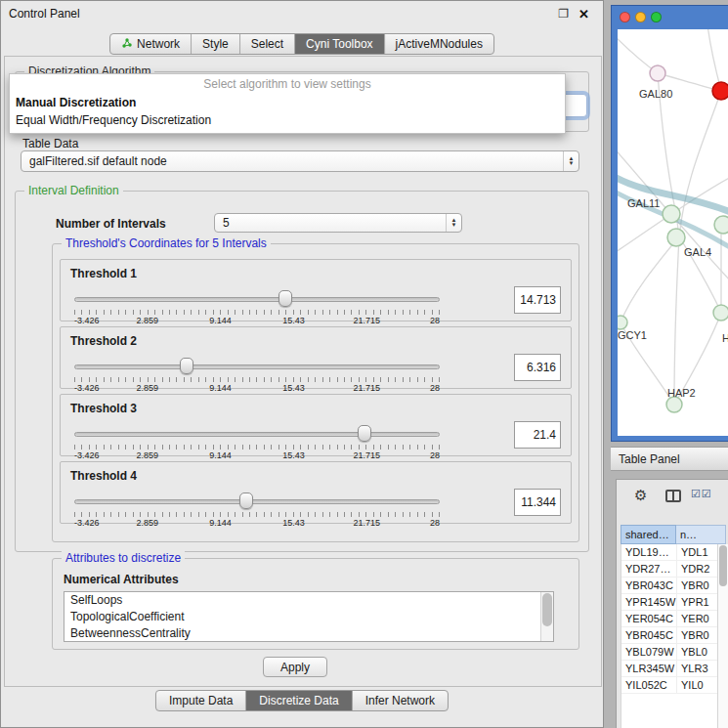 This screenshot has height=728, width=728. I want to click on table-row: YLR345W YLR3, so click(670, 668).